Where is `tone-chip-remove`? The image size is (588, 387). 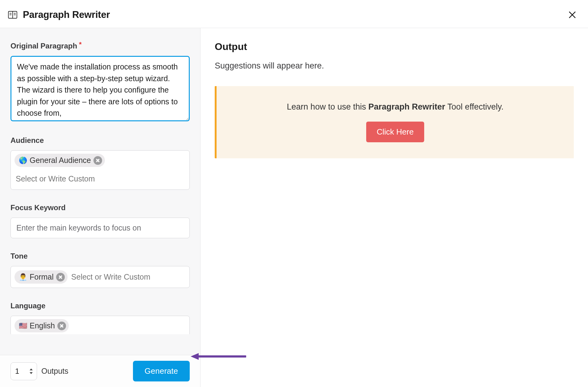
tone-chip-remove is located at coordinates (60, 277).